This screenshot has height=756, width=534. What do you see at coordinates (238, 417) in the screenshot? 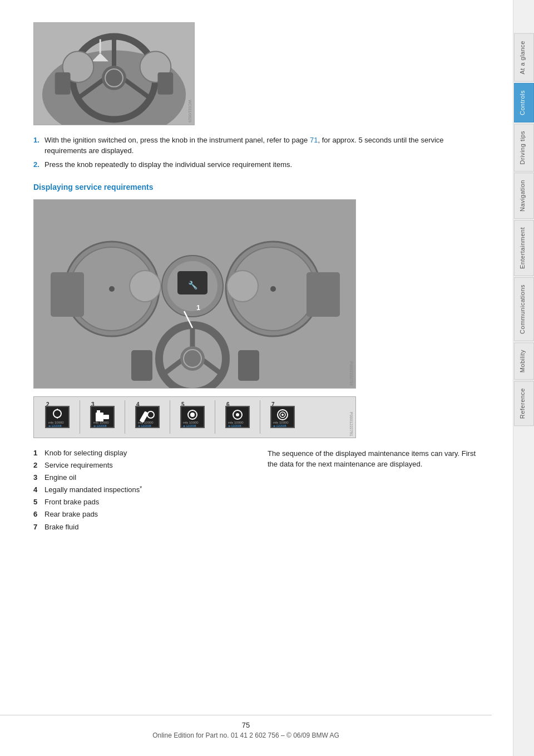
I see `strip-item-6: 6 mls 10000 ⊕ 12/2008` at bounding box center [238, 417].